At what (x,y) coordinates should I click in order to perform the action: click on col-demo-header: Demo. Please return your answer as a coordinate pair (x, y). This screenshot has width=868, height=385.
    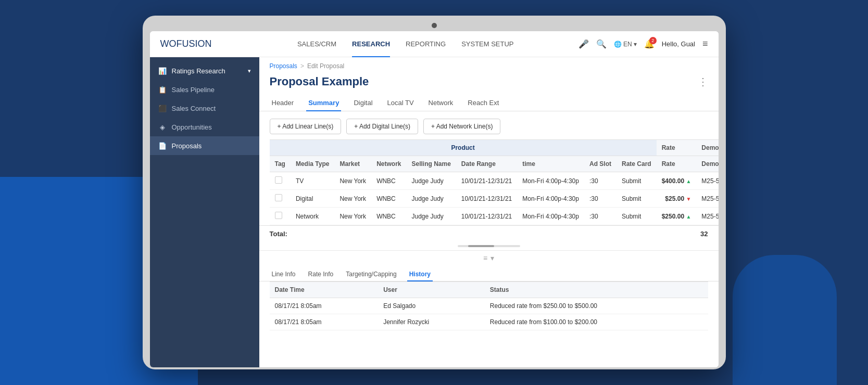
    Looking at the image, I should click on (707, 164).